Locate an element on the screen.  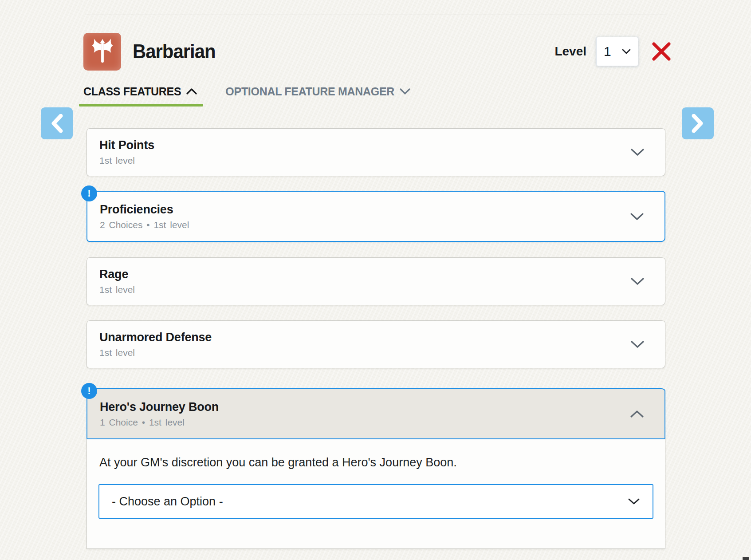
feature-proficiencies: ! Proficiencies 2 Choices • 1st level is located at coordinates (376, 217).